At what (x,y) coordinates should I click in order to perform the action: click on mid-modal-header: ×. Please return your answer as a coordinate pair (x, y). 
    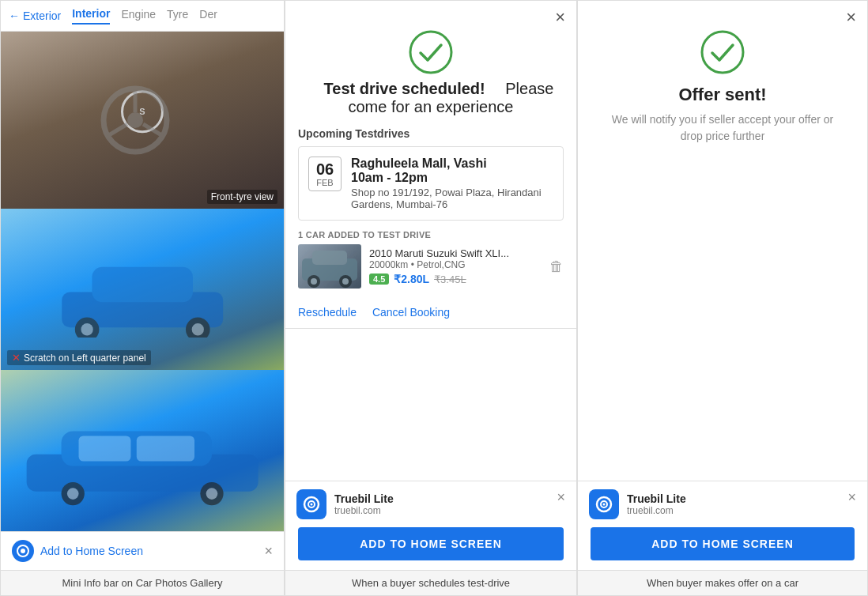
    Looking at the image, I should click on (431, 13).